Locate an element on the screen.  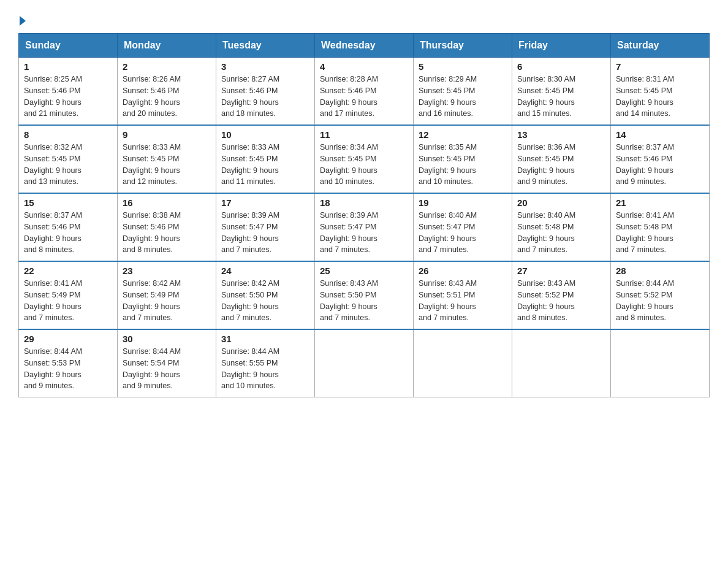
calendar-day-cell: 1Sunrise: 8:25 AMSunset: 5:46 PMDaylight… is located at coordinates (69, 92).